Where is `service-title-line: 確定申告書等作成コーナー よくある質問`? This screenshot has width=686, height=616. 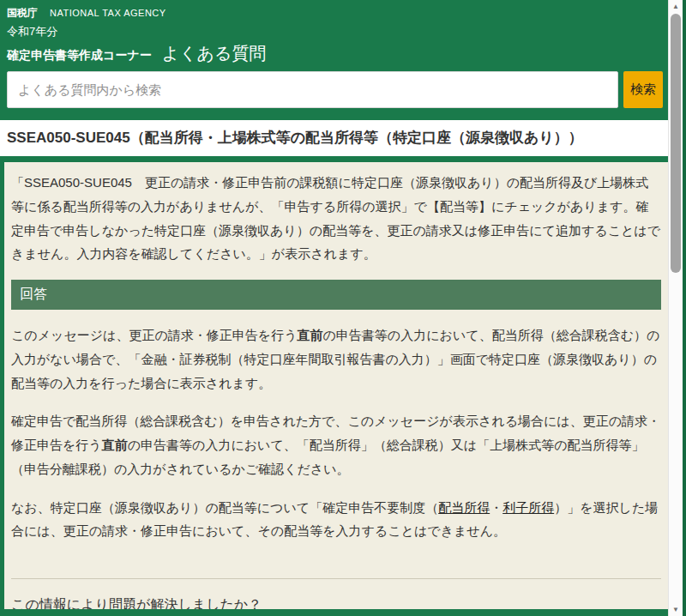
service-title-line: 確定申告書等作成コーナー よくある質問 is located at coordinates (333, 53).